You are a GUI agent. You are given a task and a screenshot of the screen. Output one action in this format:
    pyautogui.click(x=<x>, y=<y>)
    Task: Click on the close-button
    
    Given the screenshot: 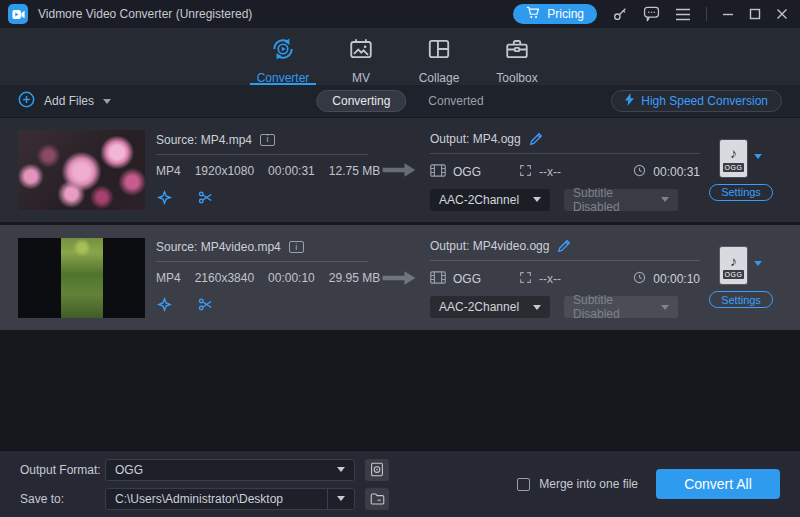 What is the action you would take?
    pyautogui.click(x=782, y=14)
    